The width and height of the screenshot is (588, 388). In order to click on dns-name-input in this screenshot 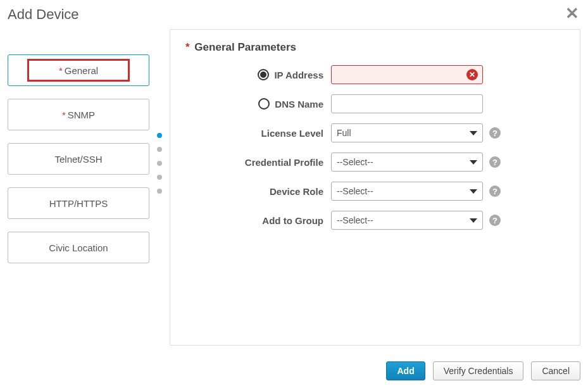, I will do `click(407, 104)`.